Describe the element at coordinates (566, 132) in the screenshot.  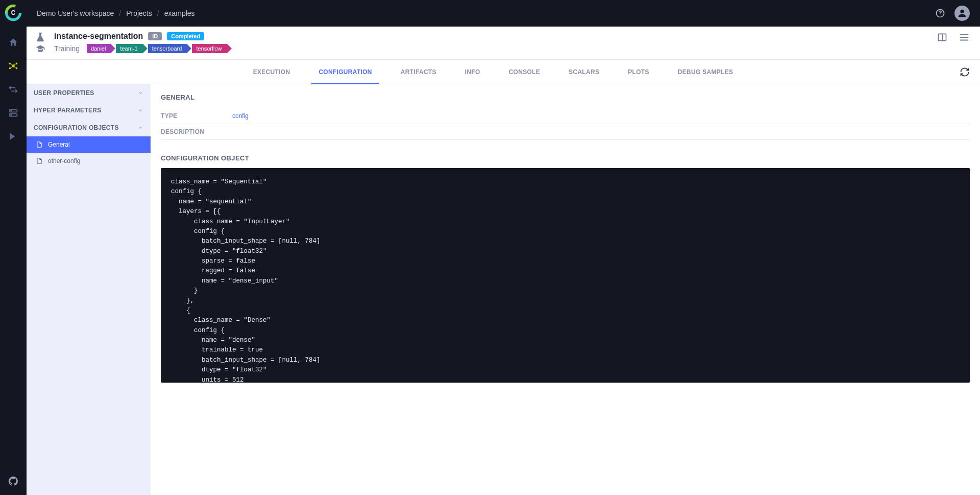
I see `description-row: DESCRIPTION` at that location.